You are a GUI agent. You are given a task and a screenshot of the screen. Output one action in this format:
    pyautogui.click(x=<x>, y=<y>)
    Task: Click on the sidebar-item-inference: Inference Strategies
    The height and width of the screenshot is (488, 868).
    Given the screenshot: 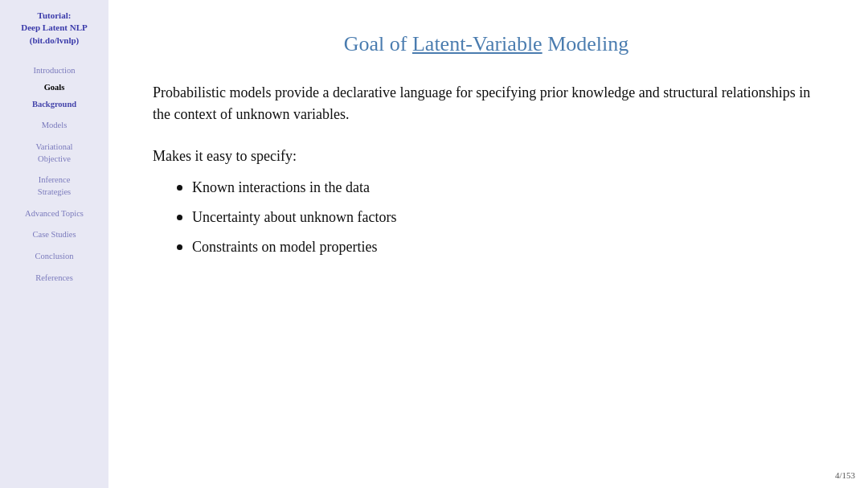 What is the action you would take?
    pyautogui.click(x=55, y=187)
    